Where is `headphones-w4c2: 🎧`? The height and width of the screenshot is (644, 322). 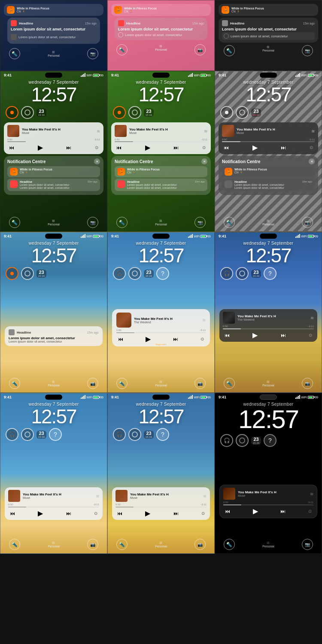
headphones-w4c2: 🎧 is located at coordinates (119, 434).